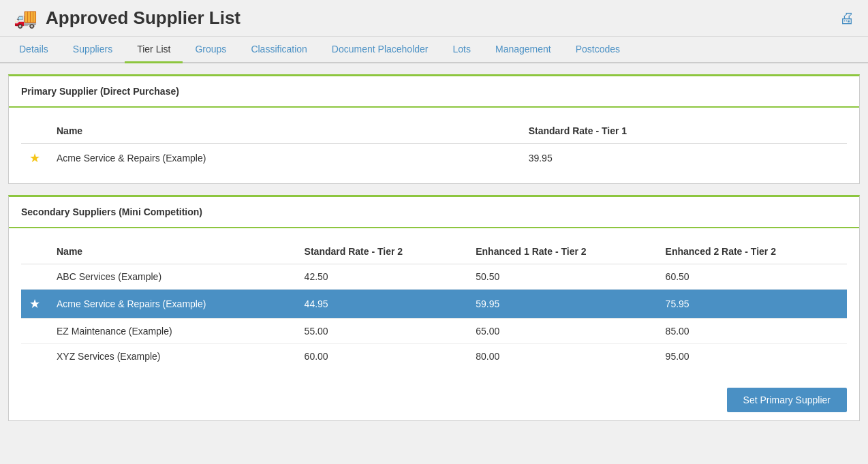  I want to click on sec-row3-col3: 65.00, so click(562, 331).